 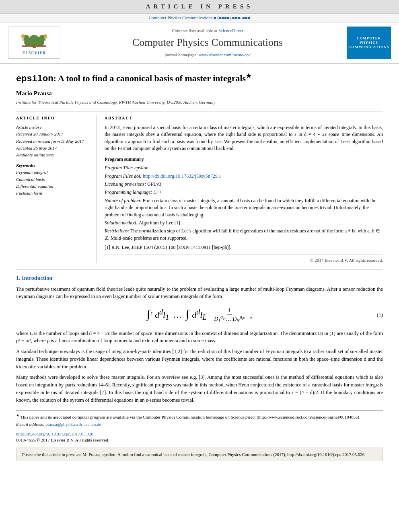 I want to click on program-summary: Program summary Program Title: epsilon P…, so click(x=244, y=203).